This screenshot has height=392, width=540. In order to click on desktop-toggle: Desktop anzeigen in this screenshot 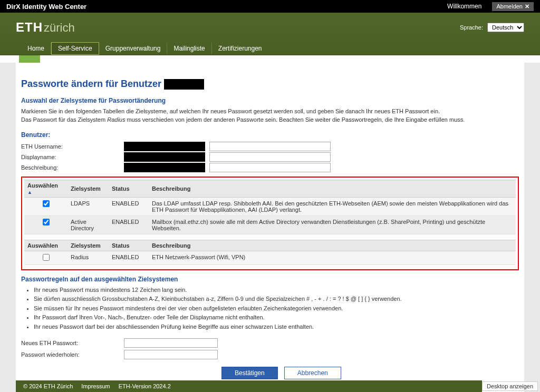, I will do `click(510, 386)`.